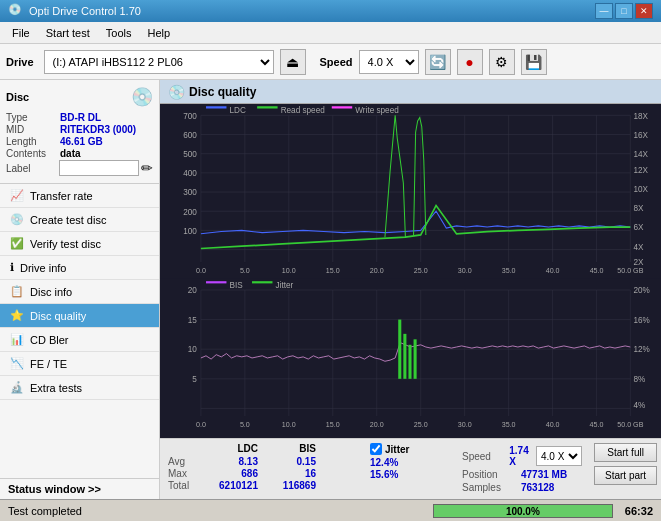 The image size is (661, 521). I want to click on create-test-disc-icon: 💿, so click(17, 220).